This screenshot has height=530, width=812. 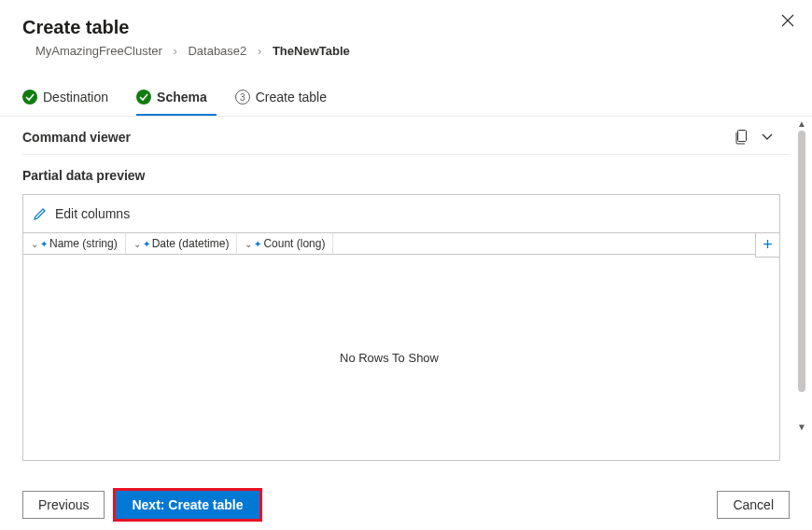 What do you see at coordinates (802, 275) in the screenshot?
I see `scroll-track` at bounding box center [802, 275].